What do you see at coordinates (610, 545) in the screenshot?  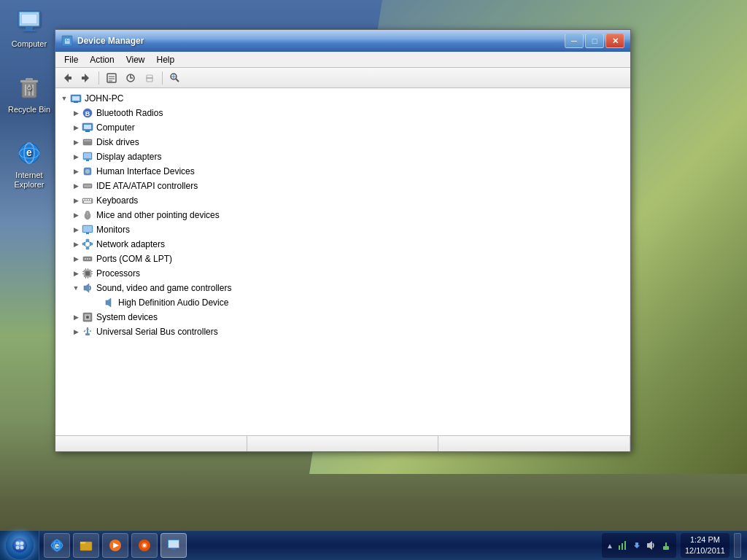 I see `systray-expand: ▲` at bounding box center [610, 545].